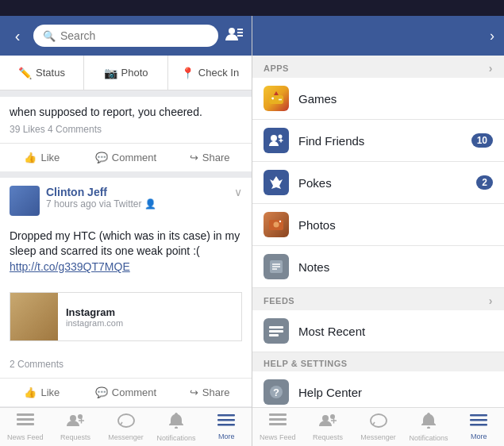 Image resolution: width=504 pixels, height=446 pixels. I want to click on tab-more-left: More, so click(227, 427).